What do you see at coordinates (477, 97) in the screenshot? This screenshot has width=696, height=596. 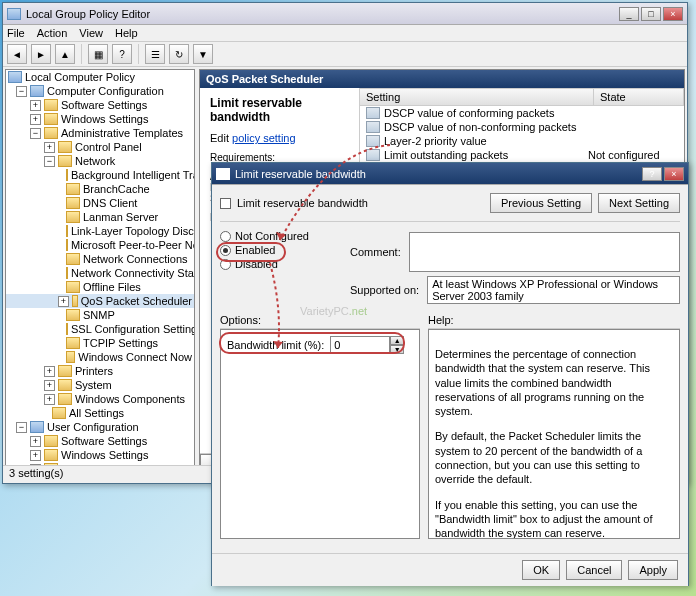 I see `col-setting: Setting` at bounding box center [477, 97].